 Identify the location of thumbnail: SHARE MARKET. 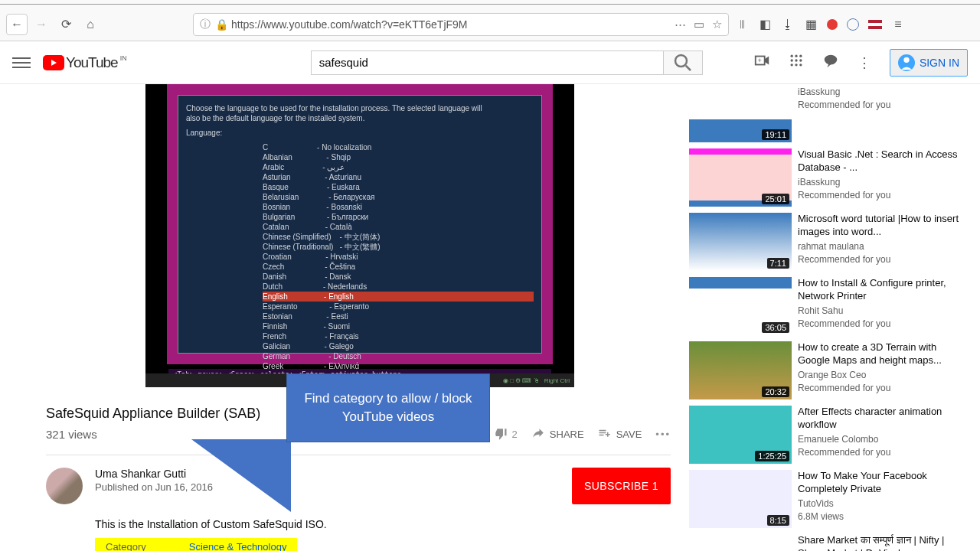
(740, 543).